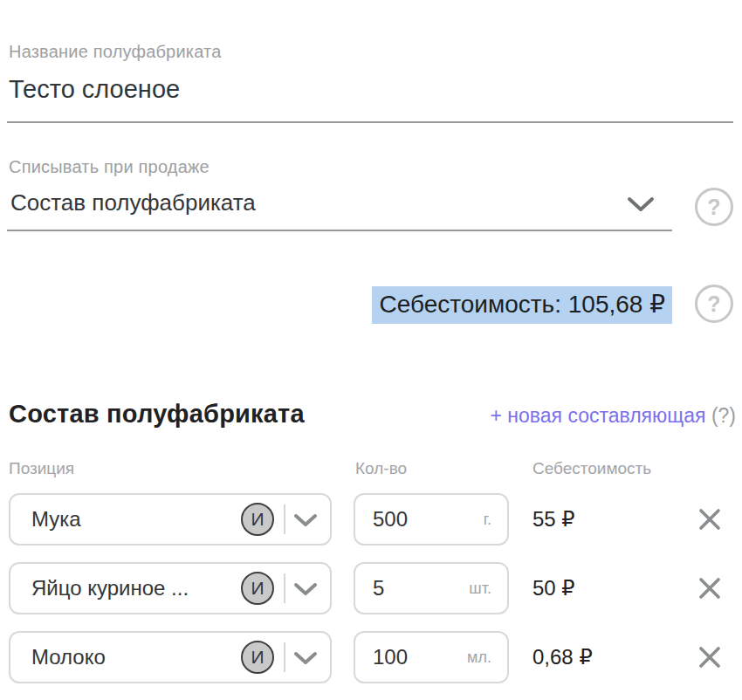 The width and height of the screenshot is (742, 700). Describe the element at coordinates (479, 658) in the screenshot. I see `quantity-unit: мл.` at that location.